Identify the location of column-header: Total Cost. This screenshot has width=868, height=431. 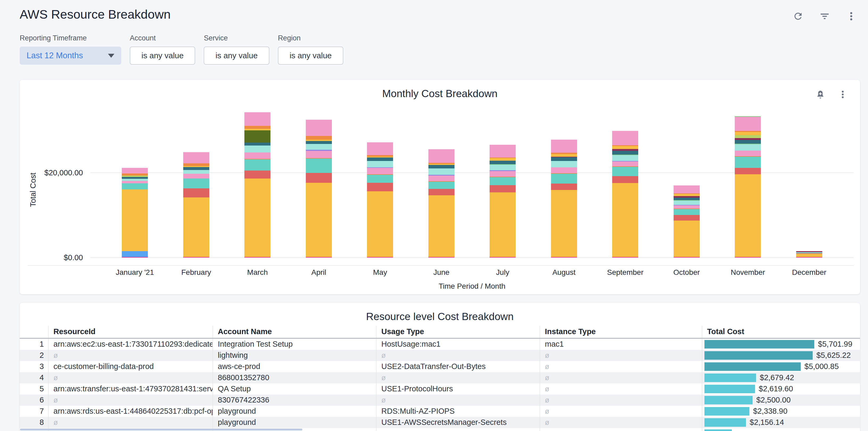
(781, 332).